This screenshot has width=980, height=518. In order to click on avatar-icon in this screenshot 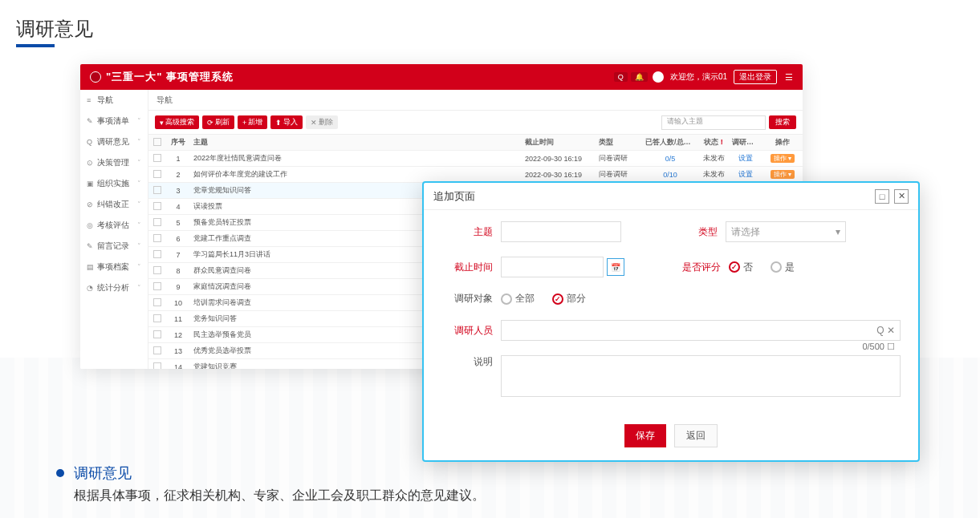, I will do `click(658, 77)`.